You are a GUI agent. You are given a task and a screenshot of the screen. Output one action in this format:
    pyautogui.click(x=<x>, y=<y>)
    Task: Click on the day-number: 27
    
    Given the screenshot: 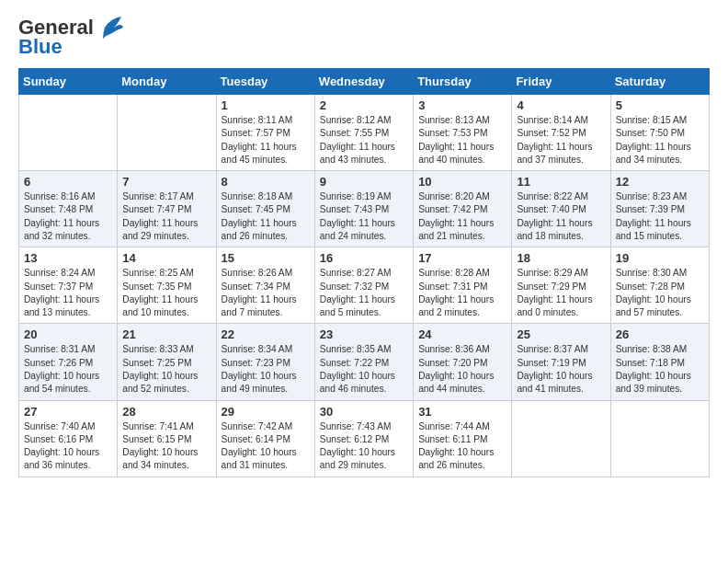 What is the action you would take?
    pyautogui.click(x=68, y=412)
    